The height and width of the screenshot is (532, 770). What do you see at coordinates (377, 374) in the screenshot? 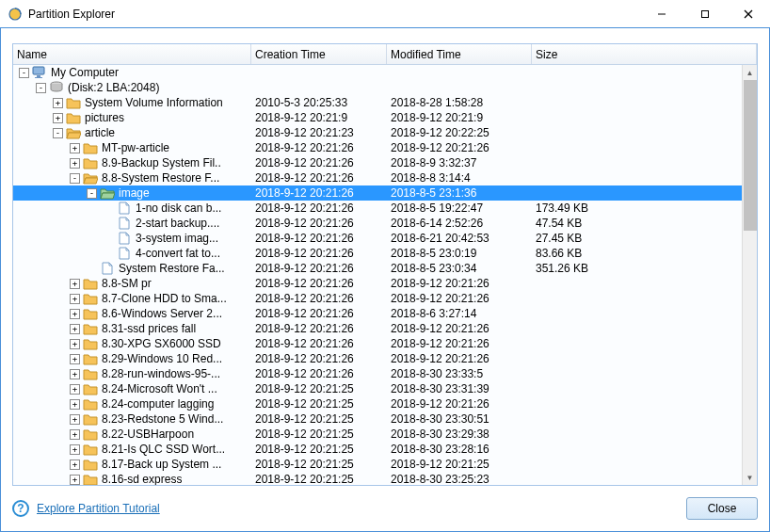
I see `tree-row: +8.28-run-windows-95-...2018-9-12 20:21:…` at bounding box center [377, 374].